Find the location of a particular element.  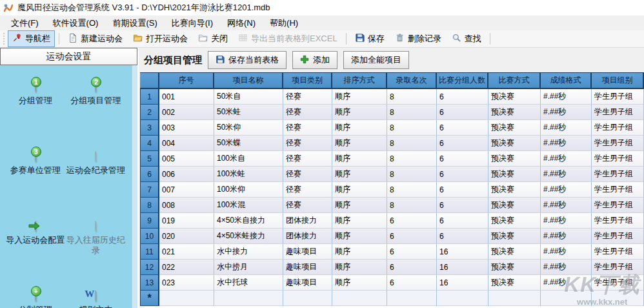

grid-cell: 004 is located at coordinates (187, 143).